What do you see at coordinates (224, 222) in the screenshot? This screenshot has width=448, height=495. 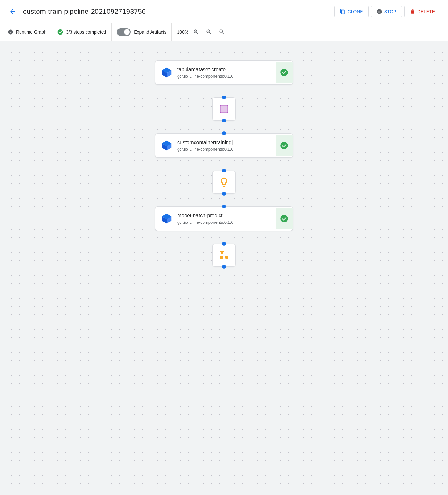 I see `node-3-subtitle: gcr.io/…line-components:0.1.6` at bounding box center [224, 222].